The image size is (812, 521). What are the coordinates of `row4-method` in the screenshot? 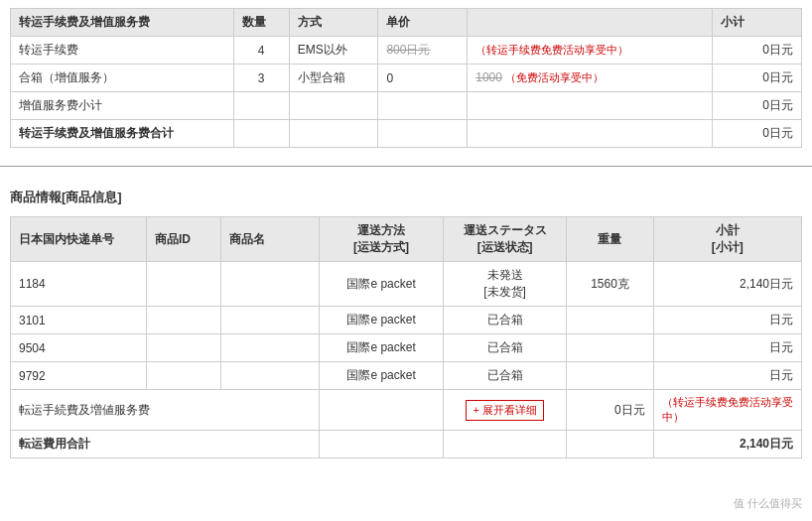 It's located at (334, 134).